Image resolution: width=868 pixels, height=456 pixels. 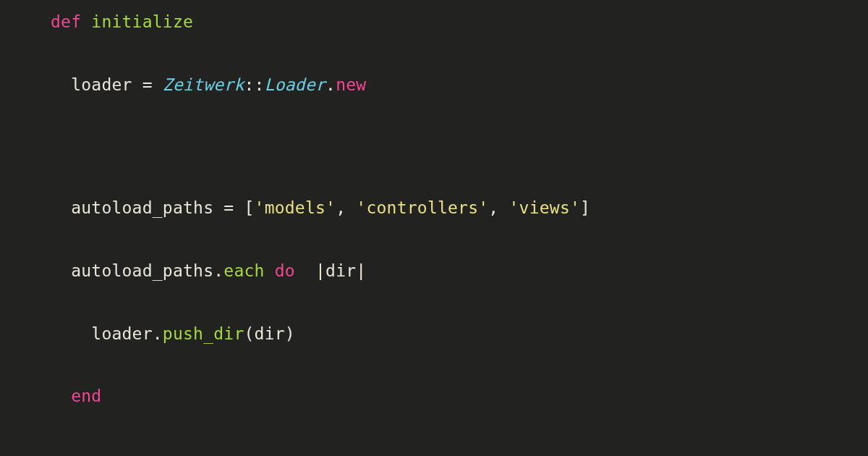 What do you see at coordinates (86, 396) in the screenshot?
I see `keyword-end: end` at bounding box center [86, 396].